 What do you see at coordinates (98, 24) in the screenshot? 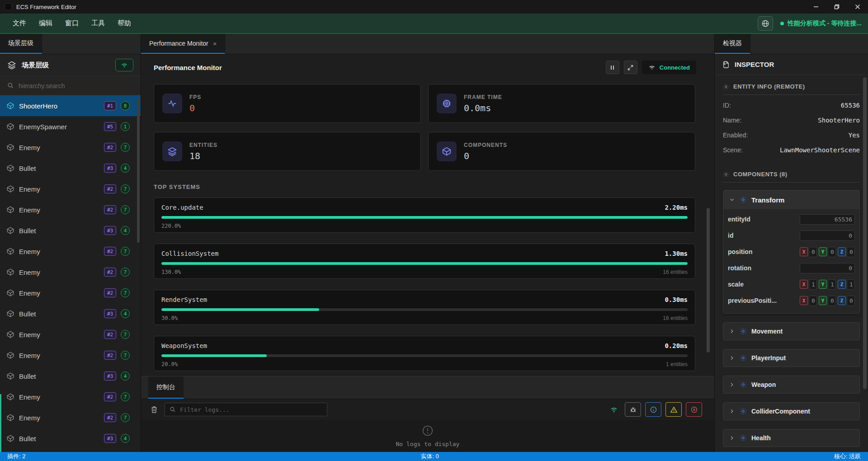
I see `menu-item: 工具` at bounding box center [98, 24].